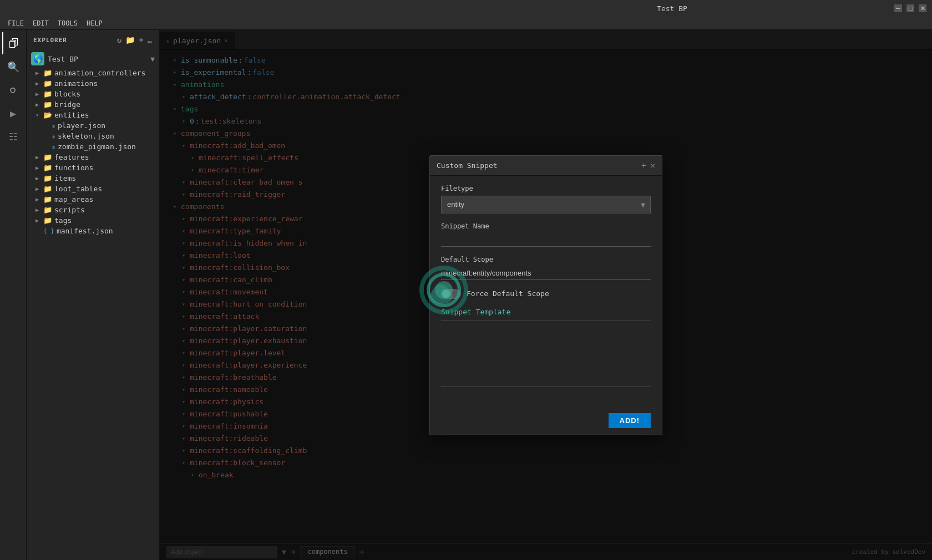 Image resolution: width=932 pixels, height=560 pixels. Describe the element at coordinates (82, 125) in the screenshot. I see `tree-label: player.json` at that location.